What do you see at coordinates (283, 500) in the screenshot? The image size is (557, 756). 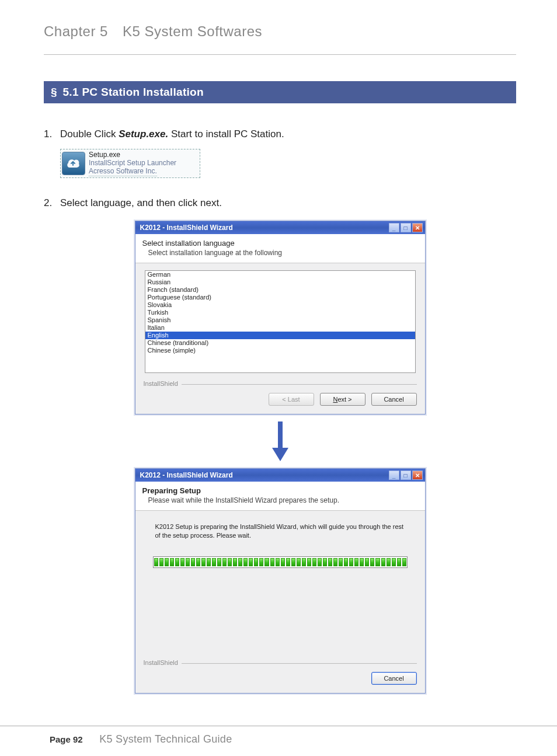 I see `dialog2-subheading: Please wait while the InstallShield Wiza…` at bounding box center [283, 500].